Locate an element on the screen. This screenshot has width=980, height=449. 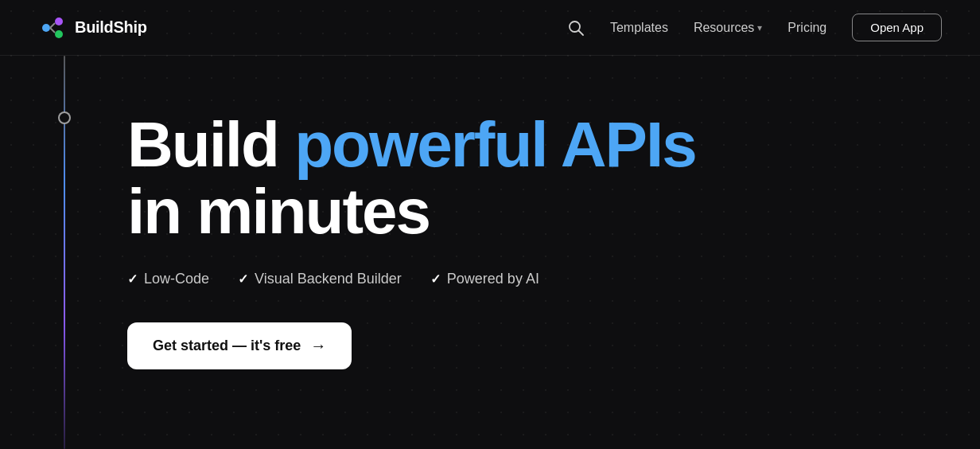
cta-label: Get started — it's free is located at coordinates (227, 346).